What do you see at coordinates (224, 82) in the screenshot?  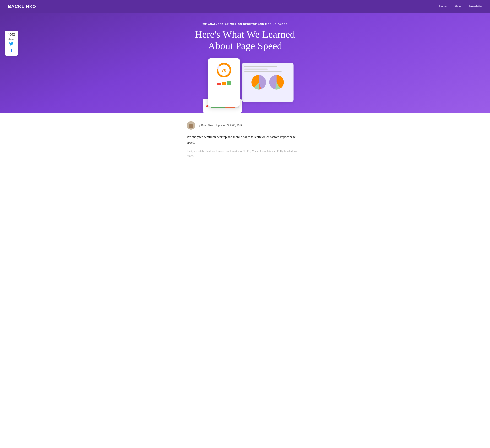 I see `dashboard-front-card: 78` at bounding box center [224, 82].